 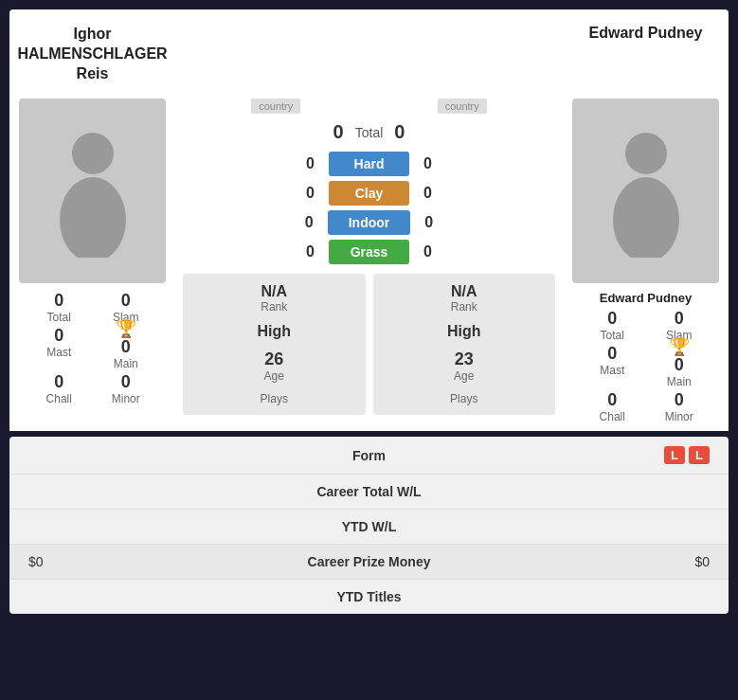 What do you see at coordinates (612, 326) in the screenshot?
I see `right-stat-total: 0 Total` at bounding box center [612, 326].